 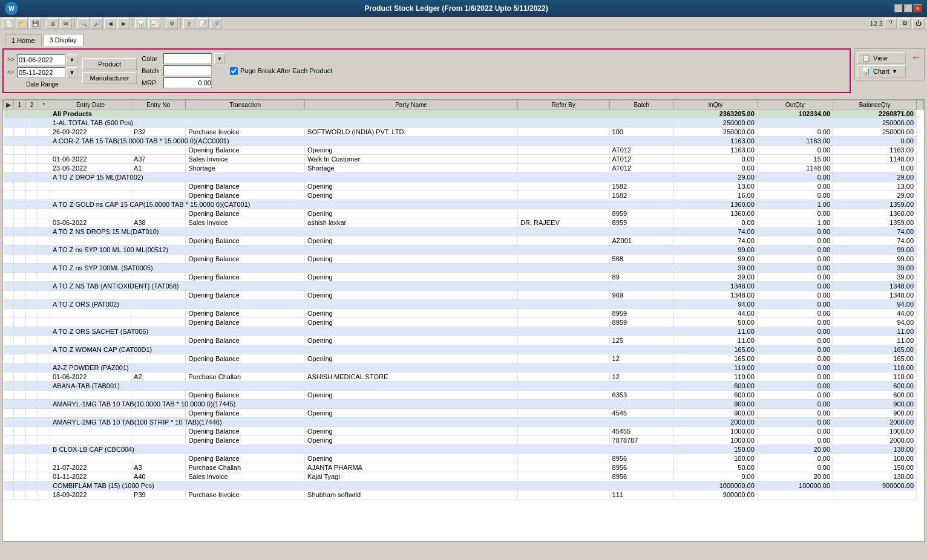 What do you see at coordinates (464, 241) in the screenshot?
I see `table-row: Opening Balance Opening AZ001 74.00 0.00…` at bounding box center [464, 241].